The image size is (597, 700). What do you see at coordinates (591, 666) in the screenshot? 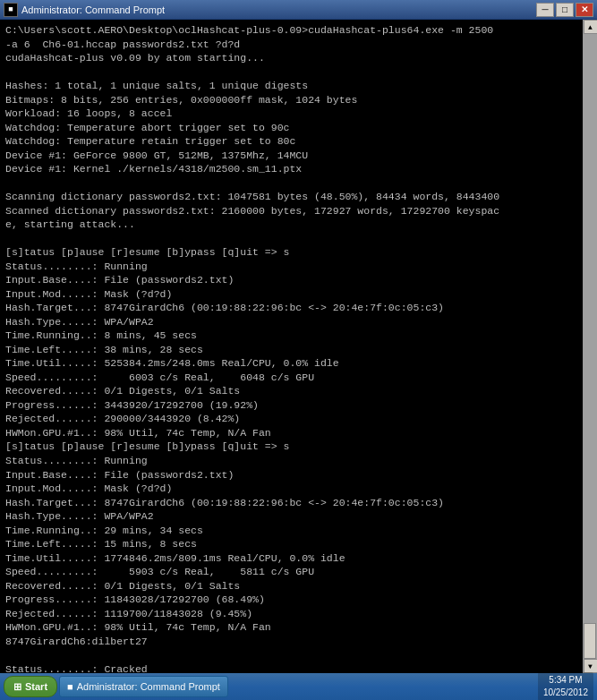
I see `scroll-down-arrow: ▼` at bounding box center [591, 666].